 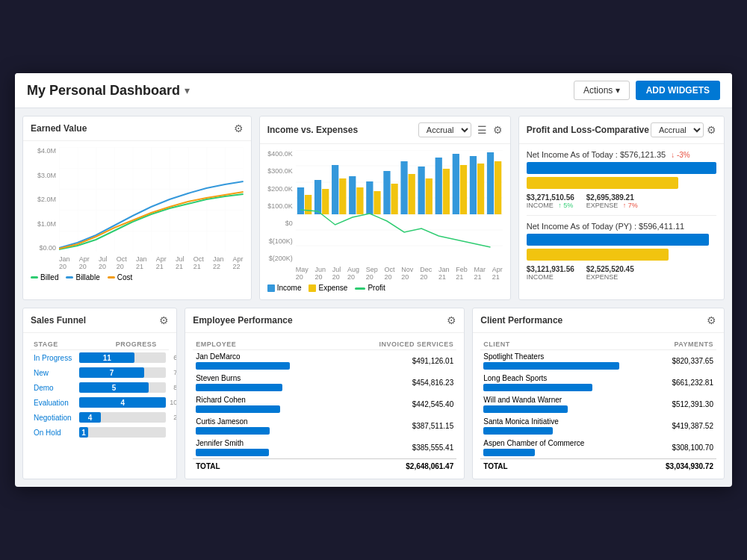 I want to click on funnel-bar-fill: 5, so click(x=114, y=388).